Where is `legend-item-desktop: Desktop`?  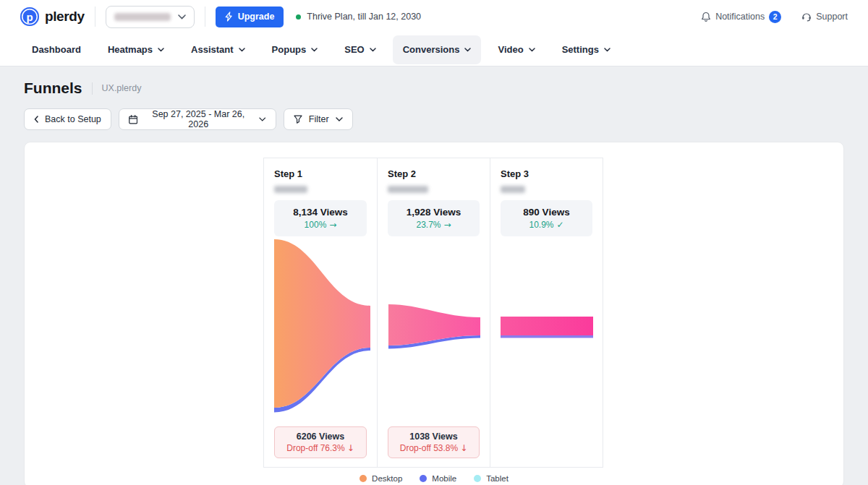 legend-item-desktop: Desktop is located at coordinates (380, 478).